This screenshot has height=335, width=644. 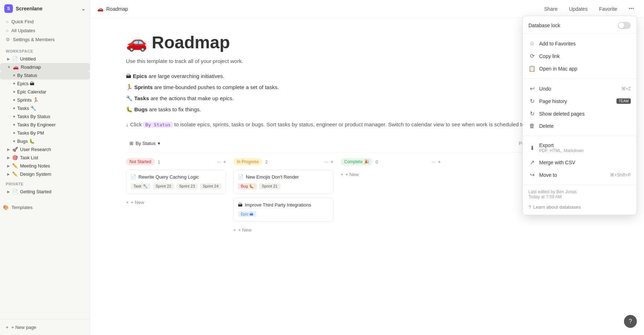 What do you see at coordinates (585, 44) in the screenshot?
I see `add-favorites-label: Add to Favorites` at bounding box center [585, 44].